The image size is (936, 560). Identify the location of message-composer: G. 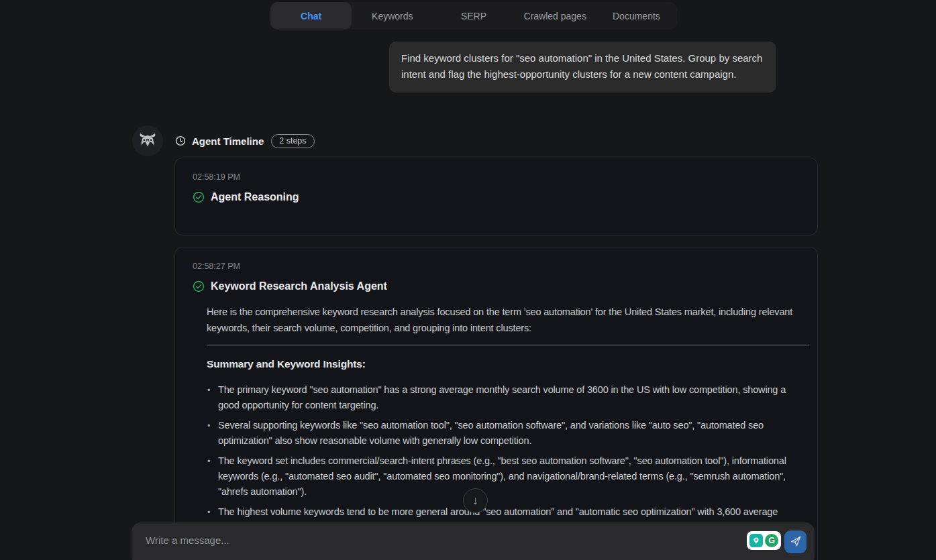
(473, 541).